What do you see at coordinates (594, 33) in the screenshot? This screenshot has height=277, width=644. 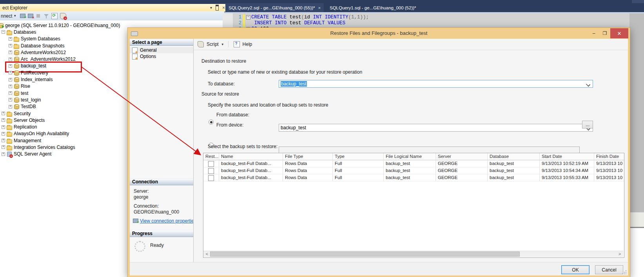 I see `minimize-button: –` at bounding box center [594, 33].